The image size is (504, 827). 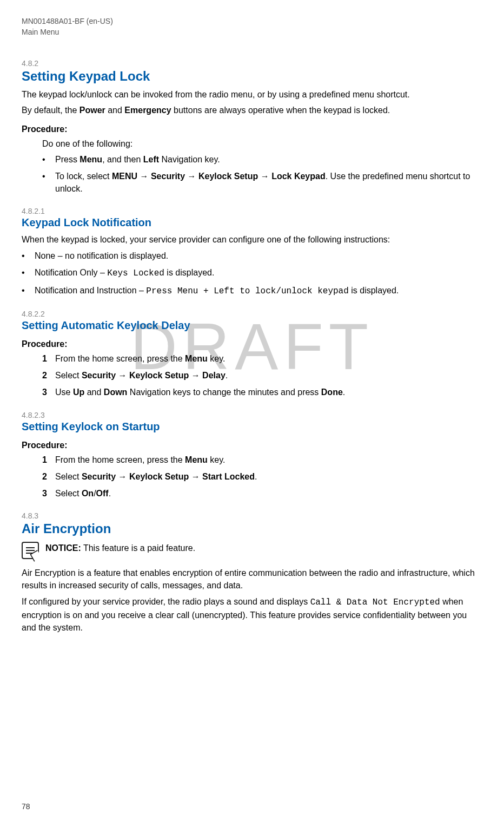 What do you see at coordinates (166, 602) in the screenshot?
I see `text: If configured by your service provider, …` at bounding box center [166, 602].